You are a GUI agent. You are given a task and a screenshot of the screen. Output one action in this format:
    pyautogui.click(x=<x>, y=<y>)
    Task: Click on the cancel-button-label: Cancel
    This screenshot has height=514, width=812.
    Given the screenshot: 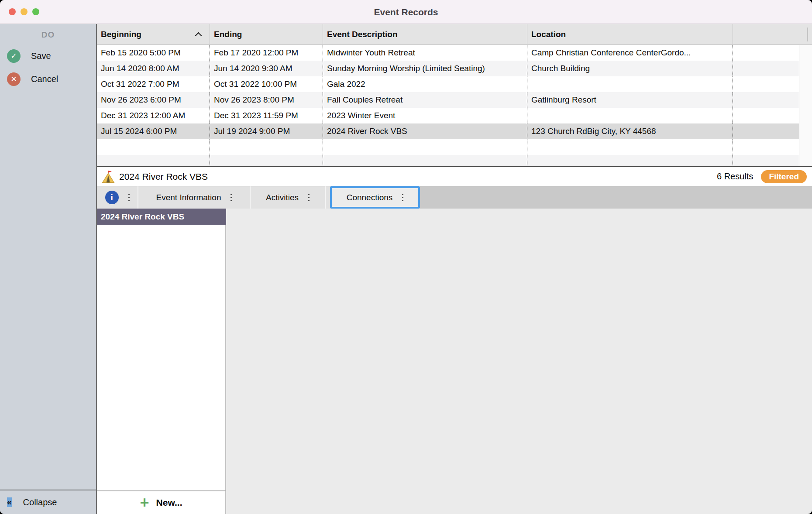 What is the action you would take?
    pyautogui.click(x=45, y=79)
    